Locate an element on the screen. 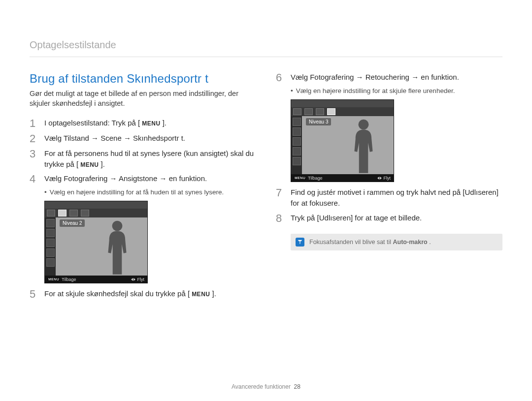 The height and width of the screenshot is (401, 532). step-8: 8 Tryk på [Udlıseren] for at tage et bil… is located at coordinates (389, 218).